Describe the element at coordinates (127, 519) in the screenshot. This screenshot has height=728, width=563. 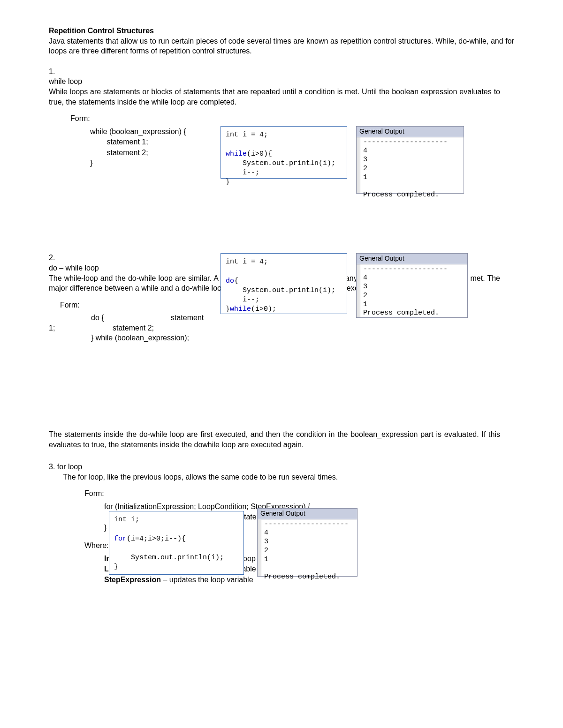
I see `code3-pre: int i;` at that location.